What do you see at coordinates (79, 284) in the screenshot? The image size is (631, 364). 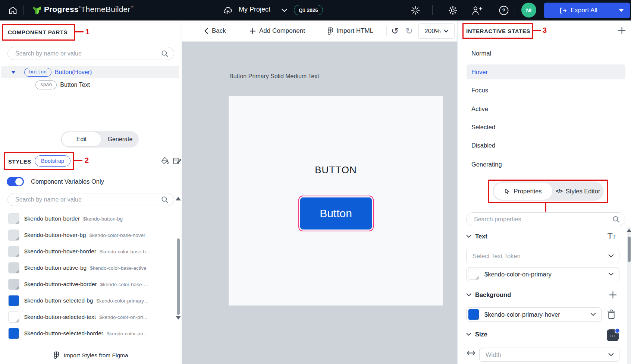 I see `variable-row: $kendo-button-active-border$kendo-color-…` at bounding box center [79, 284].